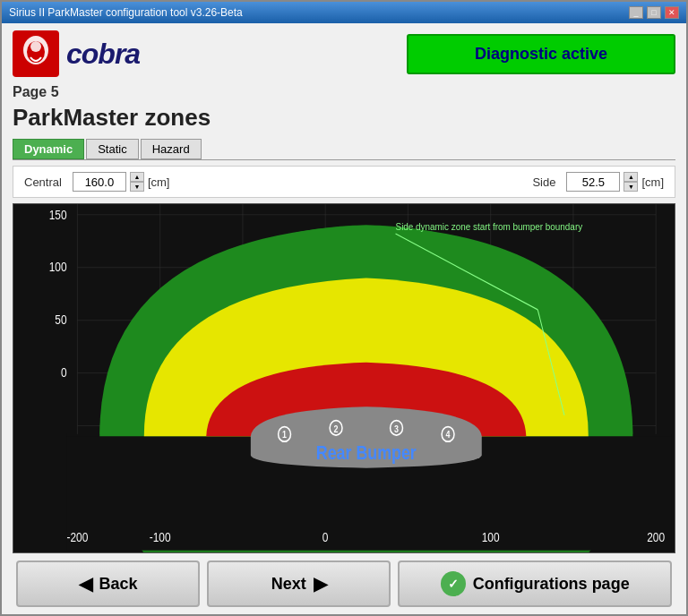 The width and height of the screenshot is (688, 616). I want to click on cobra-logo-icon, so click(36, 54).